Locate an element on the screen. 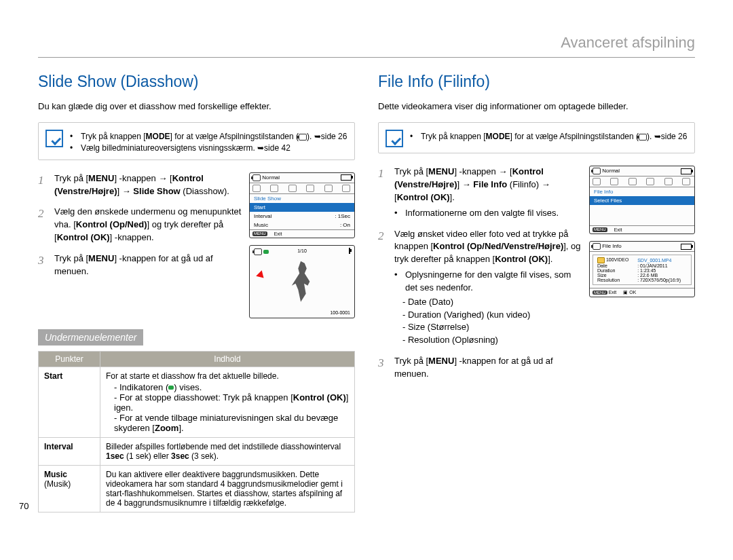 This screenshot has width=733, height=560. slideshow-menu-screenshot: Normal Slide Show Start Interval: 1Sec M… is located at coordinates (302, 205).